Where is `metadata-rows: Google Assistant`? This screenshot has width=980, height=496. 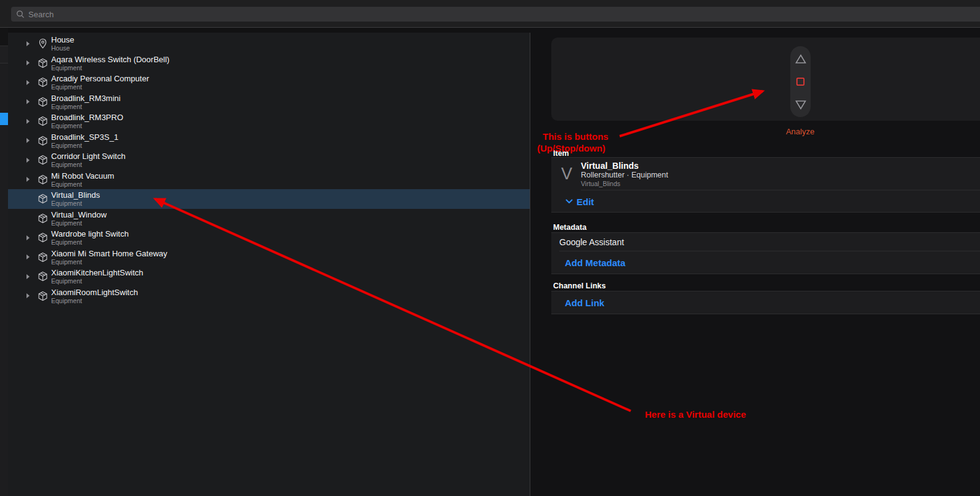
metadata-rows: Google Assistant is located at coordinates (766, 242).